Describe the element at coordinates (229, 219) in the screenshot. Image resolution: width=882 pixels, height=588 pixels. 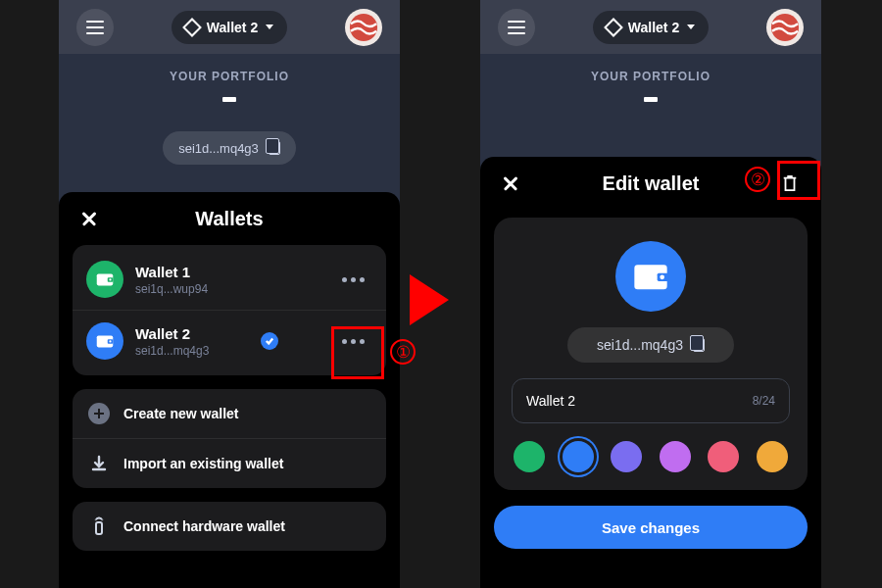
I see `sheet-header: Wallets` at that location.